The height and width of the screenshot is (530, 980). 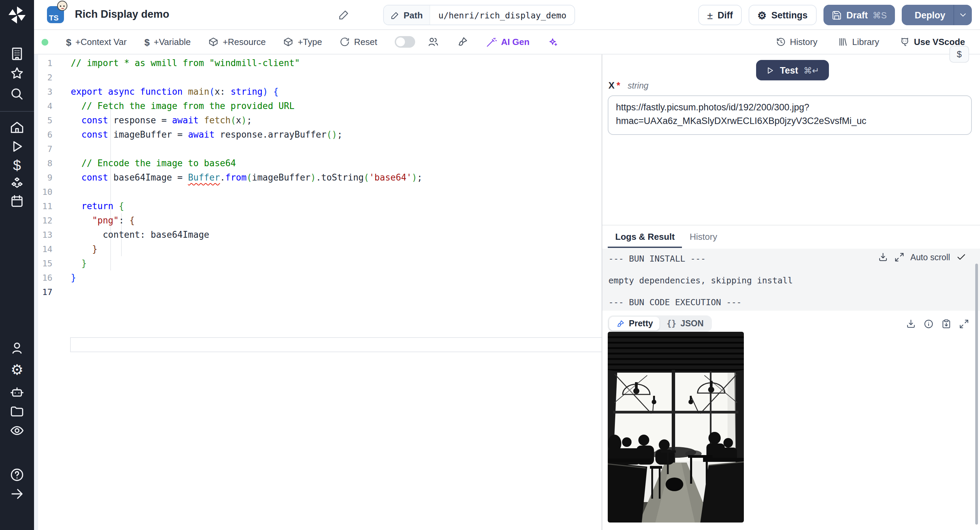 I want to click on code-text: }, so click(x=70, y=278).